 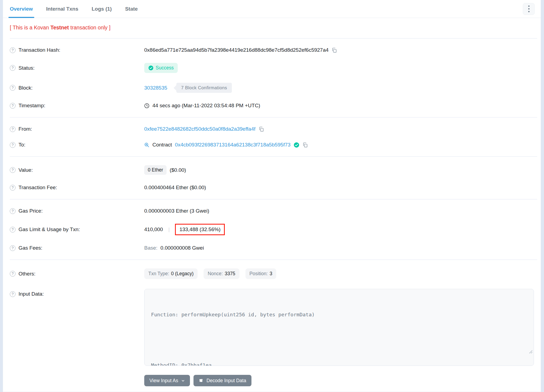 I want to click on decode-icon, so click(x=201, y=381).